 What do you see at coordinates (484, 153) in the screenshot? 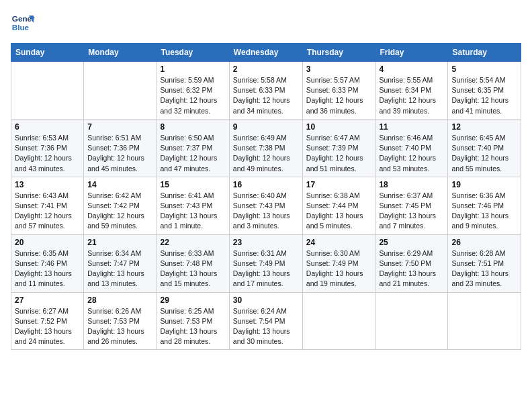
I see `day-info: Sunrise: 6:45 AM Sunset: 7:40 PM Dayligh…` at bounding box center [484, 153].